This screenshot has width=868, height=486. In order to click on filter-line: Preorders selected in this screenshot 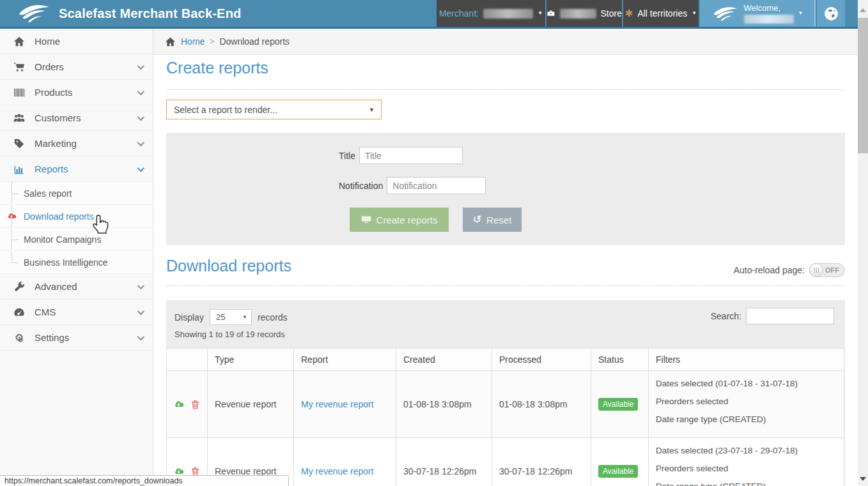, I will do `click(747, 401)`.